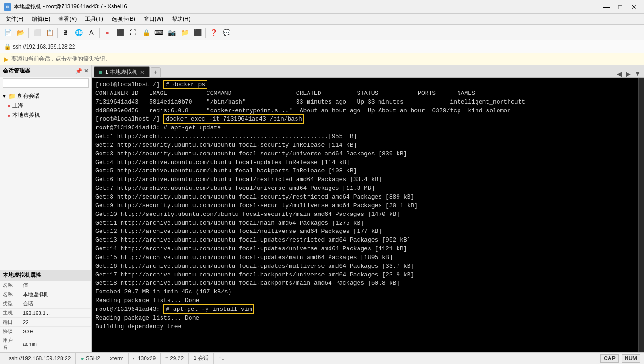 Image resolution: width=644 pixels, height=364 pixels. I want to click on tab-bar: 1 本地虚拟机 ✕ + ◀ ▶ ▼, so click(368, 72).